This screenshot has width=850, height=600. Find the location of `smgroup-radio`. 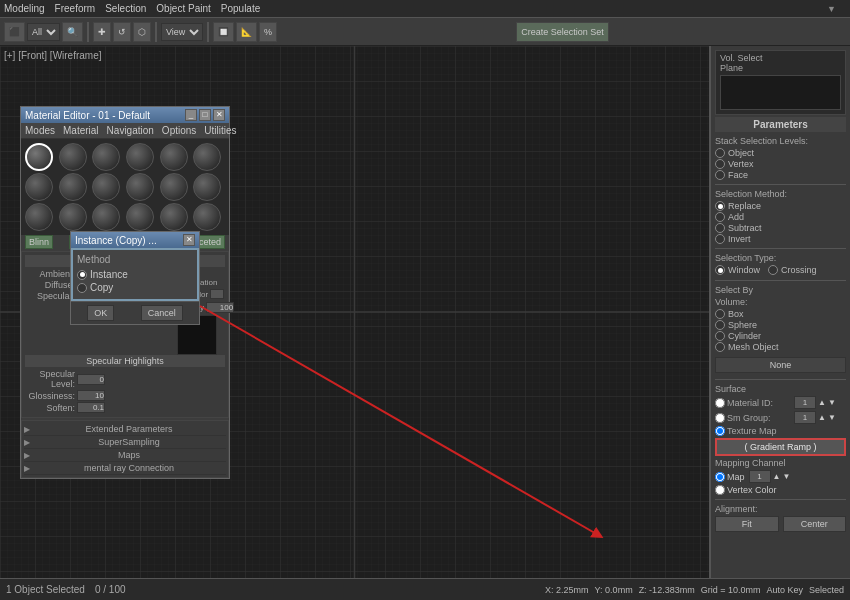

smgroup-radio is located at coordinates (720, 418).